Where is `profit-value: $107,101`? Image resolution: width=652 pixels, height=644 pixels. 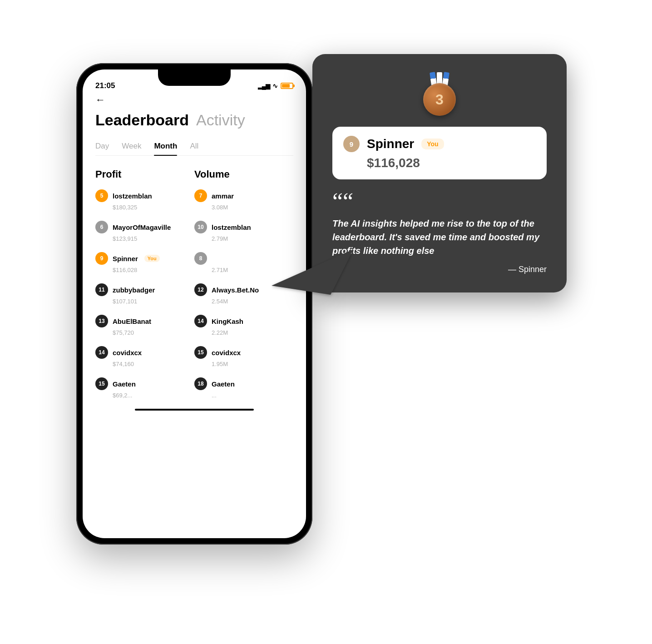
profit-value: $107,101 is located at coordinates (153, 302).